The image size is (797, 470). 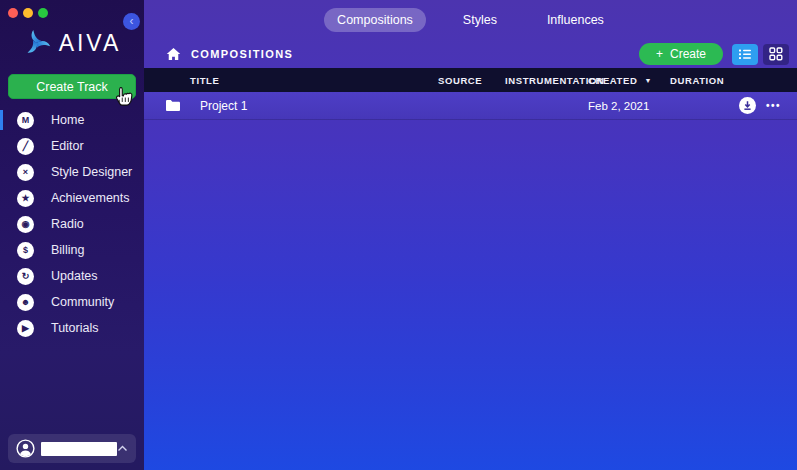 I want to click on aiva-wave-icon: M, so click(x=26, y=120).